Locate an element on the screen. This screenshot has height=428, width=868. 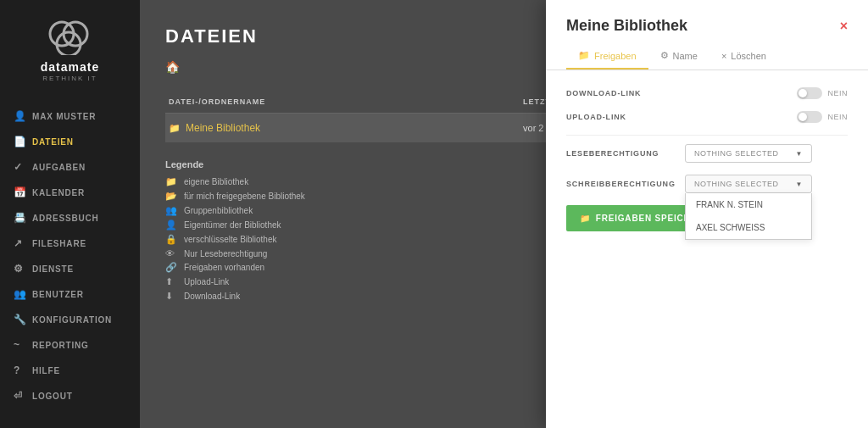
logo: datamate RETHINK IT is located at coordinates (70, 47).